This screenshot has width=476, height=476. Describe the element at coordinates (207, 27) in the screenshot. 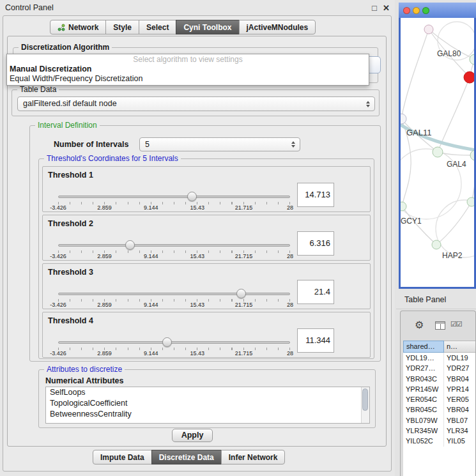

I see `tab-cyni-toolbox: Cyni Toolbox` at that location.